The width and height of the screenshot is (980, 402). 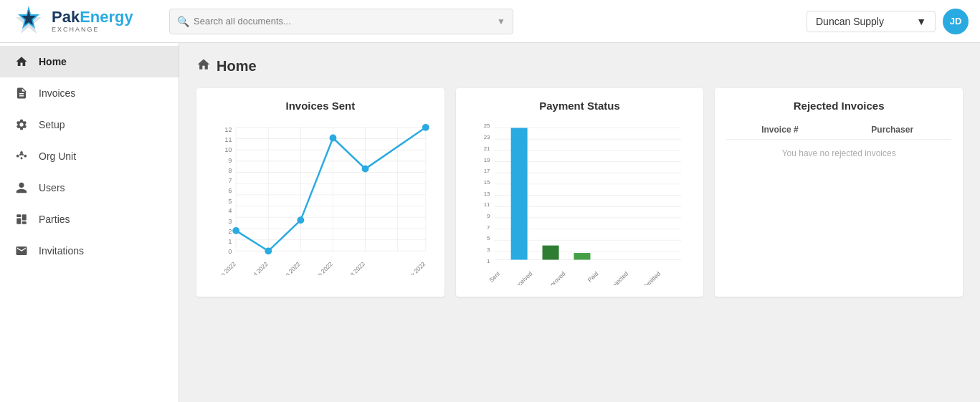 What do you see at coordinates (22, 251) in the screenshot?
I see `invitations-icon` at bounding box center [22, 251].